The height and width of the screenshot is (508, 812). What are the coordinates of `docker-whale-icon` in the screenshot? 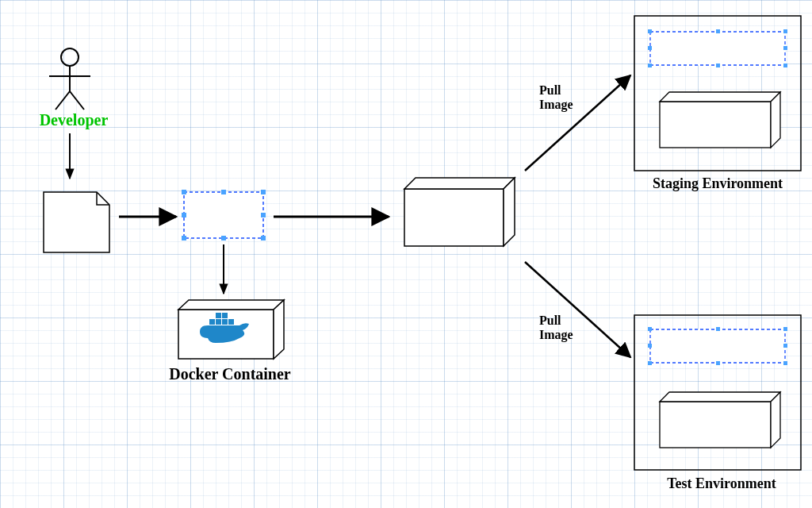 It's located at (224, 328).